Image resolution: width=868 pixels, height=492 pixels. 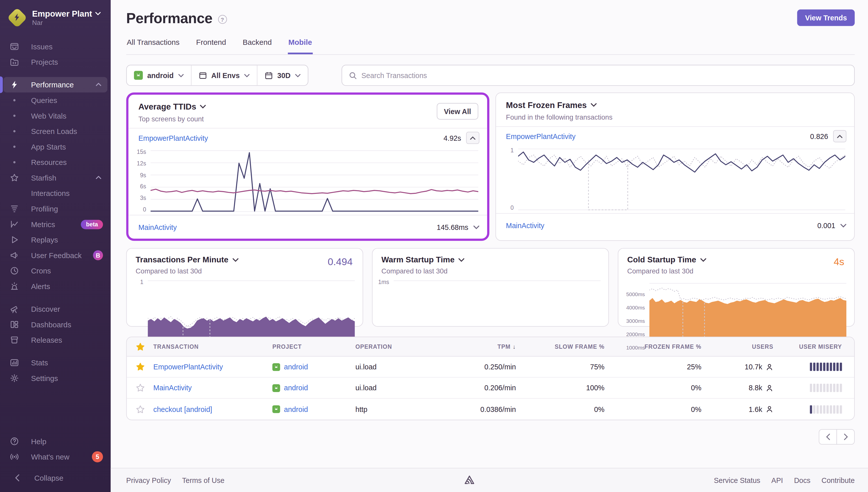 What do you see at coordinates (55, 340) in the screenshot?
I see `sidebar-item-releases: Releases` at bounding box center [55, 340].